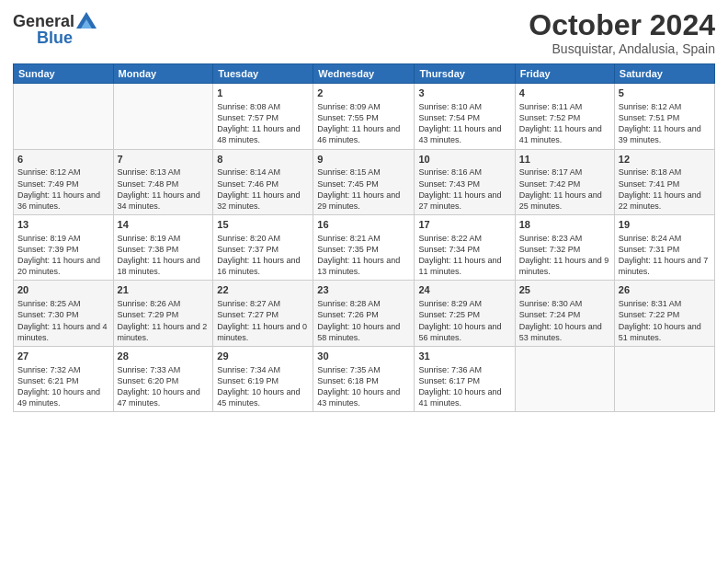 The width and height of the screenshot is (728, 563). What do you see at coordinates (64, 182) in the screenshot?
I see `calendar-cell: 6Sunrise: 8:12 AM Sunset: 7:49 PM Daylig…` at bounding box center [64, 182].